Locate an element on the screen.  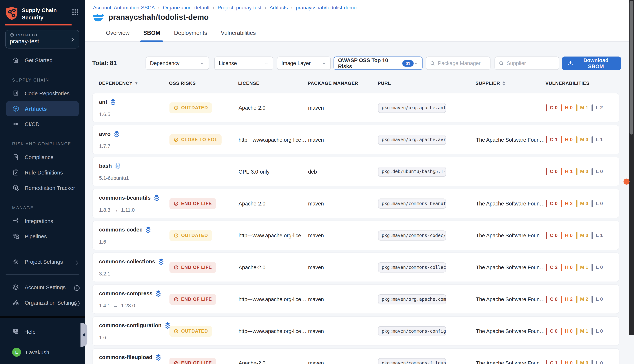
purl-chip: pkg:maven/org.apache.commons/com… is located at coordinates (412, 299).